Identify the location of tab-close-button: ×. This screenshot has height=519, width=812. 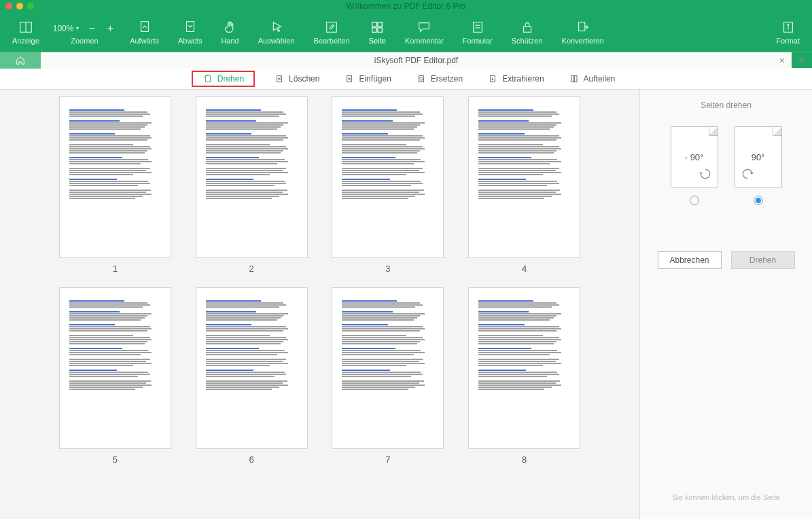
(782, 60).